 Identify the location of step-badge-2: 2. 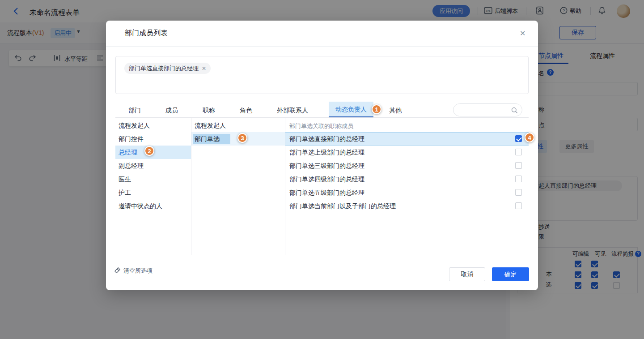
(149, 151).